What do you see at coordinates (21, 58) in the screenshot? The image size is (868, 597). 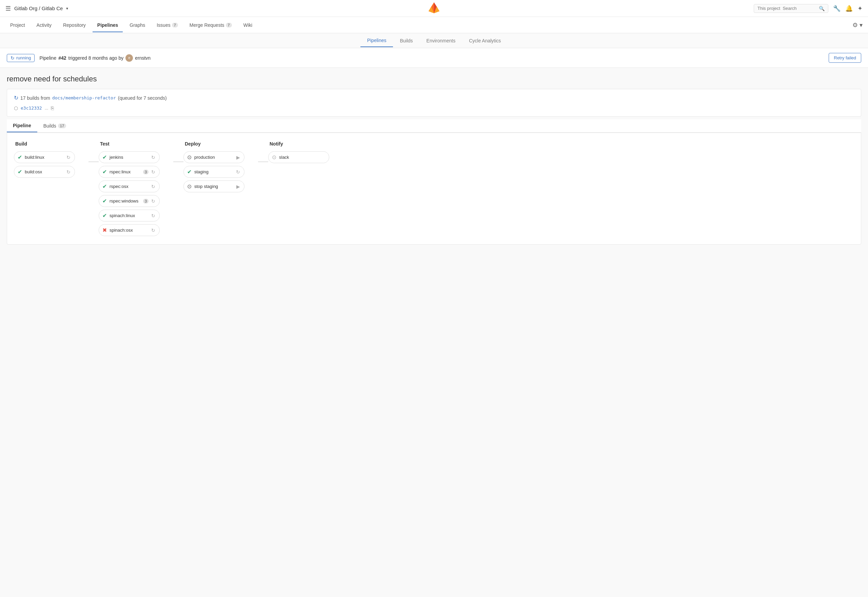 I see `running-badge: ↻ running` at bounding box center [21, 58].